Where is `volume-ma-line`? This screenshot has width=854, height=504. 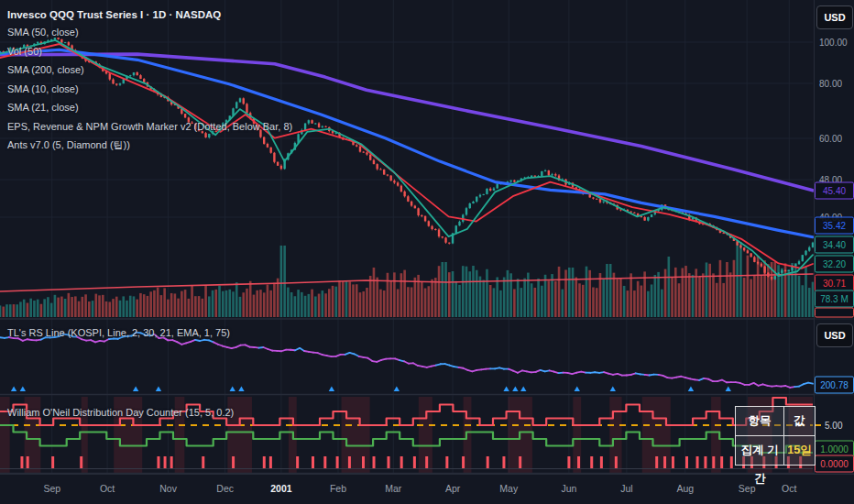
volume-ma-line is located at coordinates (407, 282).